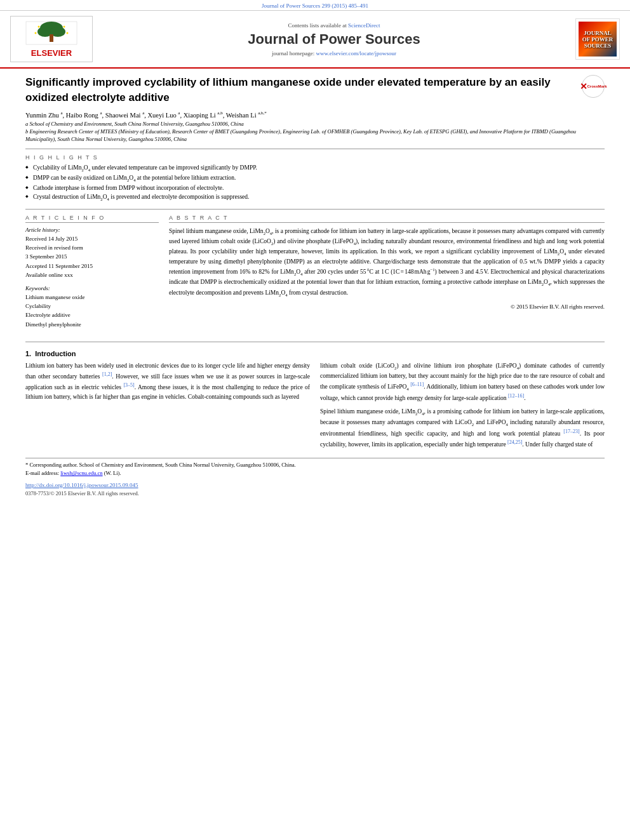 This screenshot has width=630, height=840. I want to click on keyword-4: Dimethyl phenylphonite, so click(92, 324).